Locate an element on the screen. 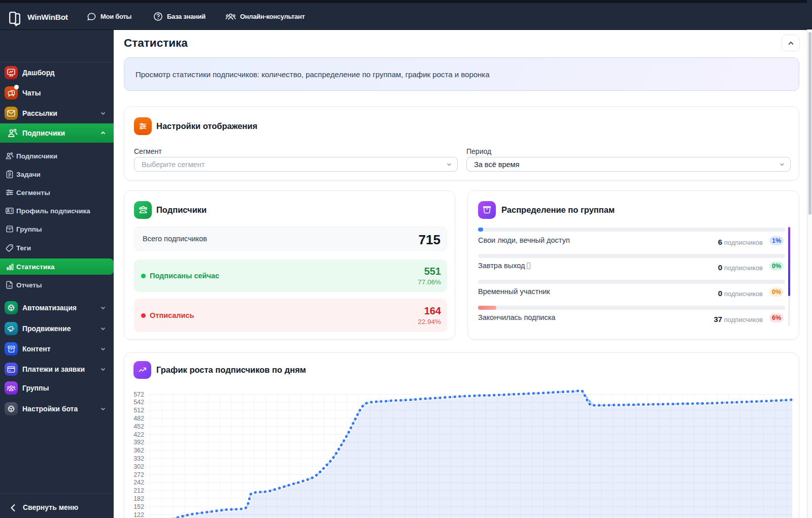 This screenshot has width=812, height=518. svg-text: 512 is located at coordinates (139, 410).